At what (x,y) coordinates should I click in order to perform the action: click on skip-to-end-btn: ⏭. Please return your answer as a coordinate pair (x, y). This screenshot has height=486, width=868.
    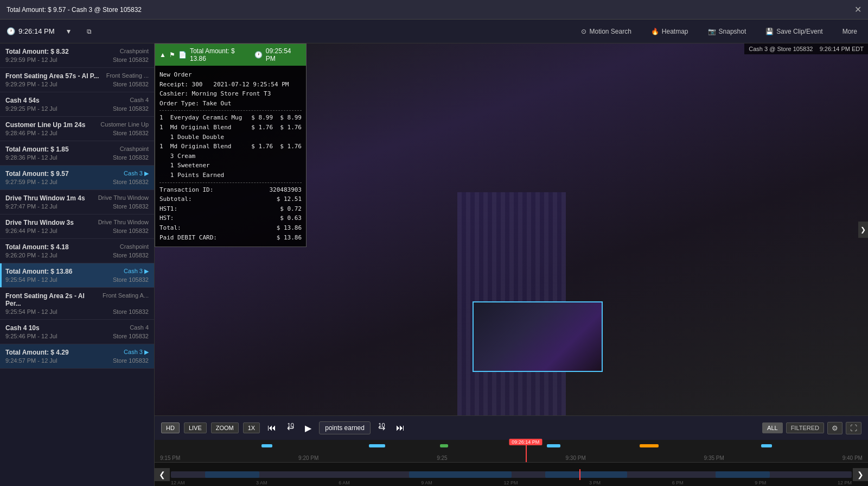
    Looking at the image, I should click on (400, 428).